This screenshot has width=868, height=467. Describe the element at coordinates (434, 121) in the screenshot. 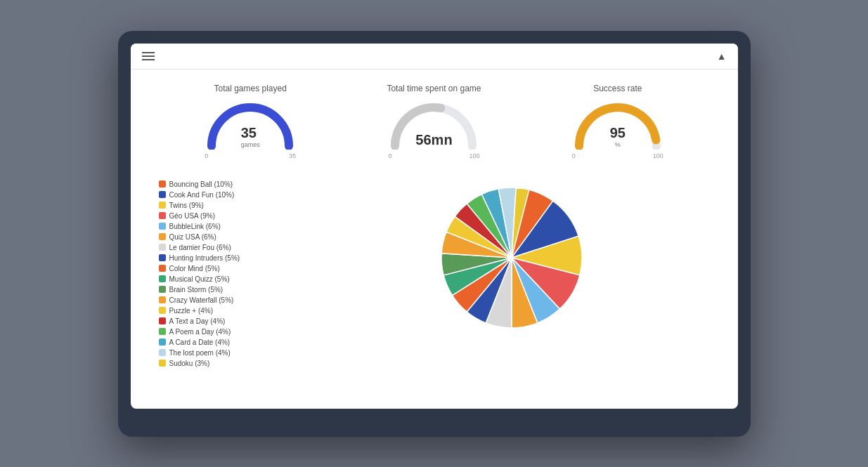

I see `stat-card-1: Total time spent on game56mn0100` at that location.